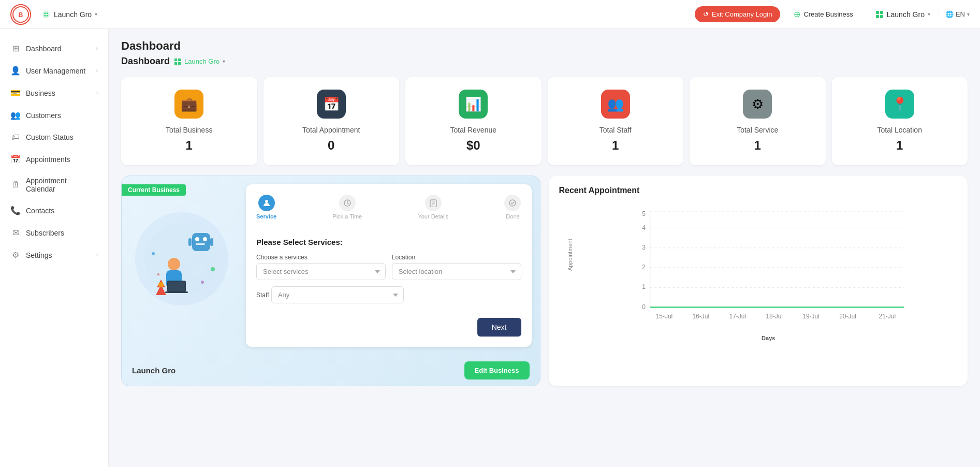 Image resolution: width=980 pixels, height=467 pixels. I want to click on appointment-stat-value: 0, so click(331, 145).